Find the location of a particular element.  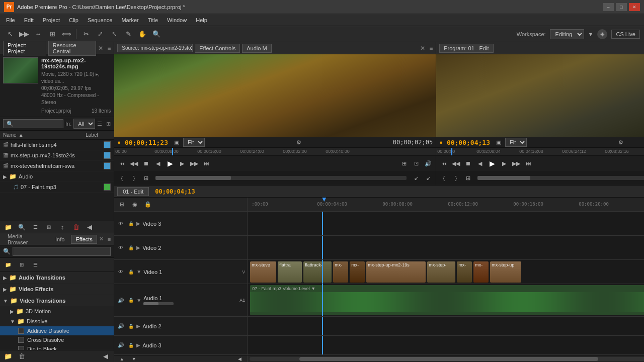

razor-tool: ✂ is located at coordinates (86, 34).